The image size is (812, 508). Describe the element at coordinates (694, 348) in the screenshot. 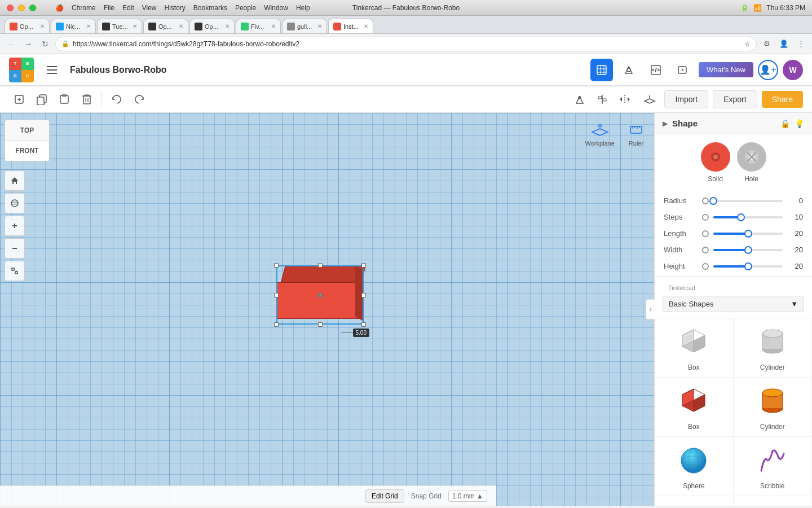

I see `shape-item-box-gray: Box` at that location.